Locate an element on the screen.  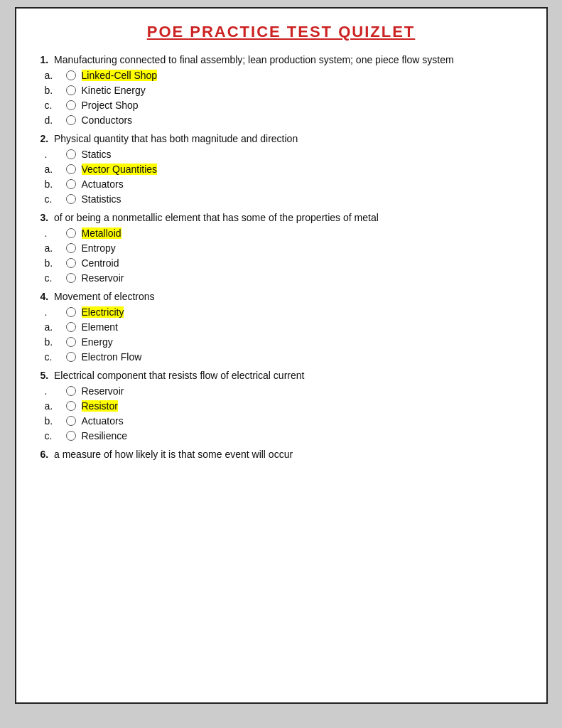
answer-row-2-1: a.Vector Quantities is located at coordinates (281, 169).